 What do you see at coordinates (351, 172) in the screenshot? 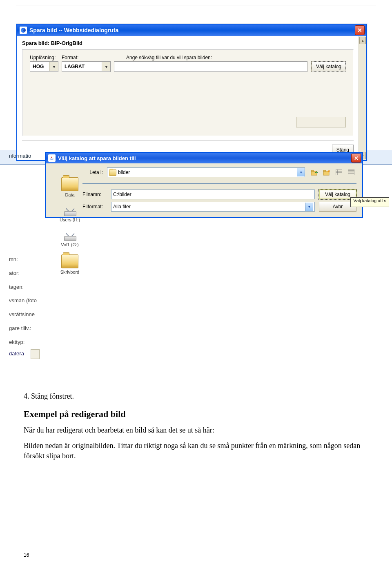
I see `details-view-button` at bounding box center [351, 172].